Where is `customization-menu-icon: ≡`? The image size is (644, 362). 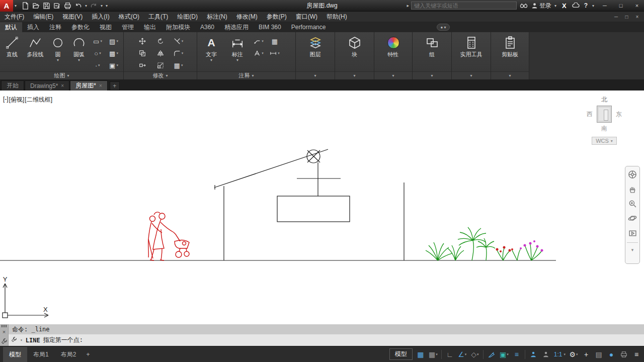 customization-menu-icon: ≡ is located at coordinates (636, 354).